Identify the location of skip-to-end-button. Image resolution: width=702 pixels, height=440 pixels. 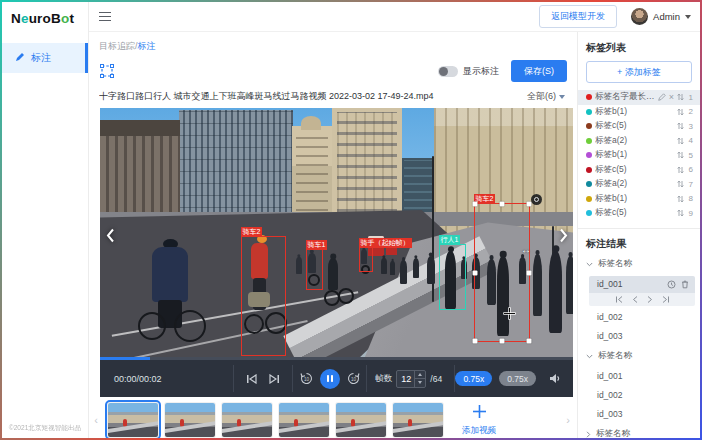
(274, 379).